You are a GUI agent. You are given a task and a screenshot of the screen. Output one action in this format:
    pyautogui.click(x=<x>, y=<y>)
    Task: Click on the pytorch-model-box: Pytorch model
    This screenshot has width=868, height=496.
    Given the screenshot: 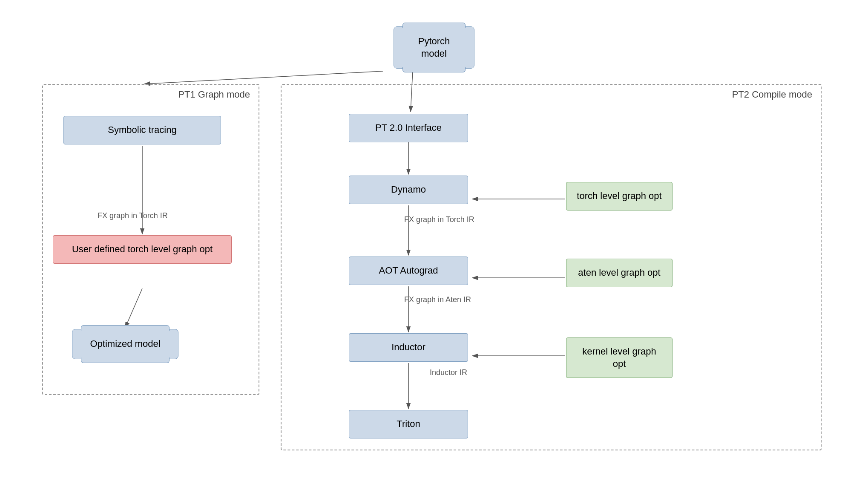 What is the action you would take?
    pyautogui.click(x=434, y=48)
    